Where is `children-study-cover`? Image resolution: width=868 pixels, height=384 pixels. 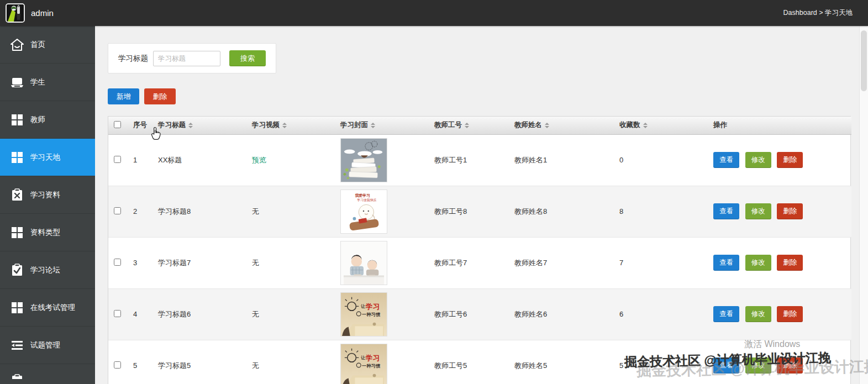
children-study-cover is located at coordinates (364, 263).